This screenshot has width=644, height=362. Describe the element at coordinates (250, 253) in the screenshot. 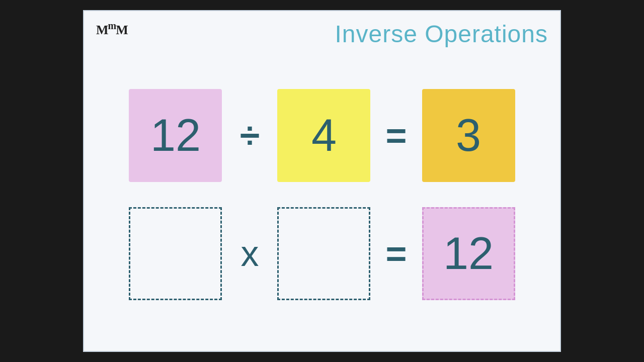

I see `bottom-operator: x` at that location.